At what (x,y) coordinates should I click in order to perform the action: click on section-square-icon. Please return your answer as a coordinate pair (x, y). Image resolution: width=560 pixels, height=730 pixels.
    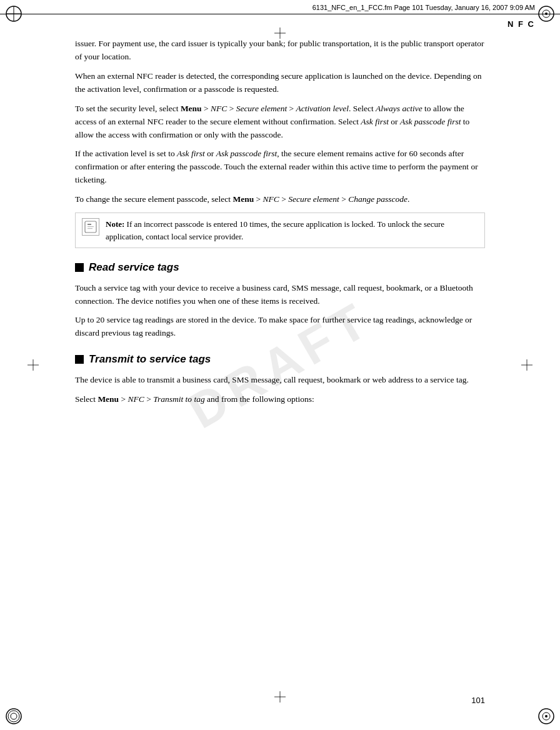
    Looking at the image, I should click on (79, 268).